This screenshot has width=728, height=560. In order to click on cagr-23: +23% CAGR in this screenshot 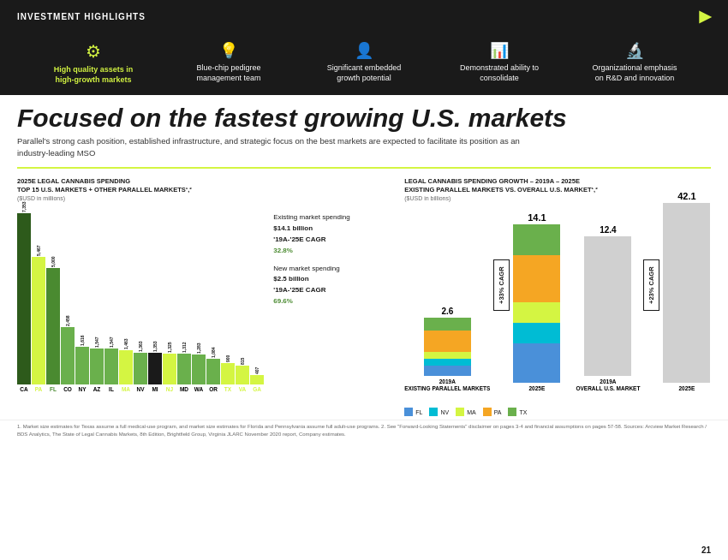, I will do `click(651, 285)`.